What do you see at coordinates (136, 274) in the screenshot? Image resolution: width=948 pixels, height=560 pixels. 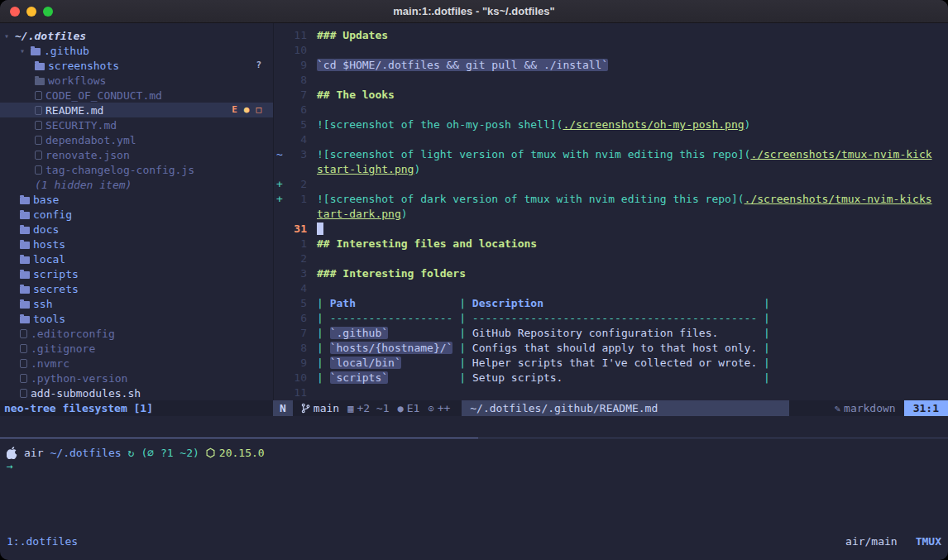 I see `tree-item: scripts` at bounding box center [136, 274].